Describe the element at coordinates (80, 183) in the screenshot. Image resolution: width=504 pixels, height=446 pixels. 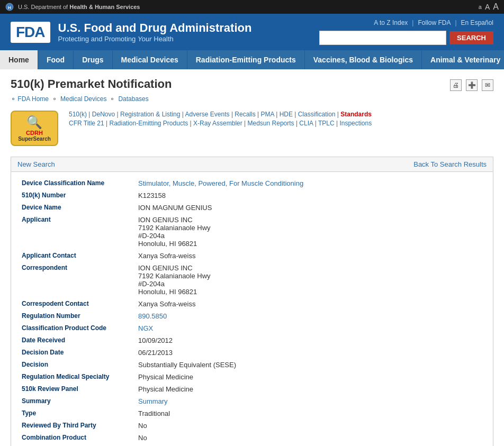
I see `classification-name-label: Device Classification Name` at that location.